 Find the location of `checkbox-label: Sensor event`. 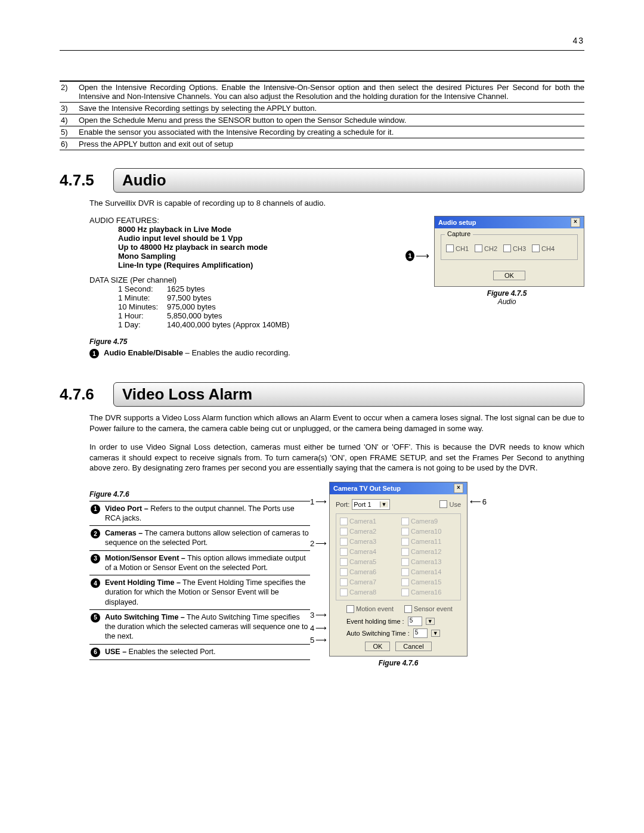

checkbox-label: Sensor event is located at coordinates (433, 609).